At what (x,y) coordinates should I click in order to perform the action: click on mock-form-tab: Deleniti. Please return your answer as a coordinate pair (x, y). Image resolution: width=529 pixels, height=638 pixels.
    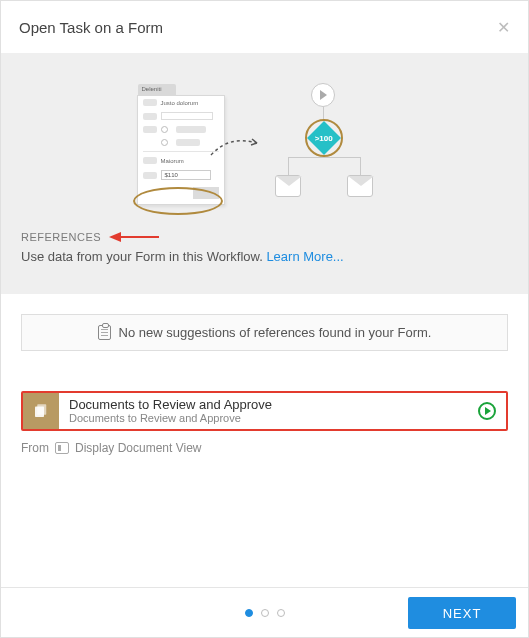
    Looking at the image, I should click on (157, 90).